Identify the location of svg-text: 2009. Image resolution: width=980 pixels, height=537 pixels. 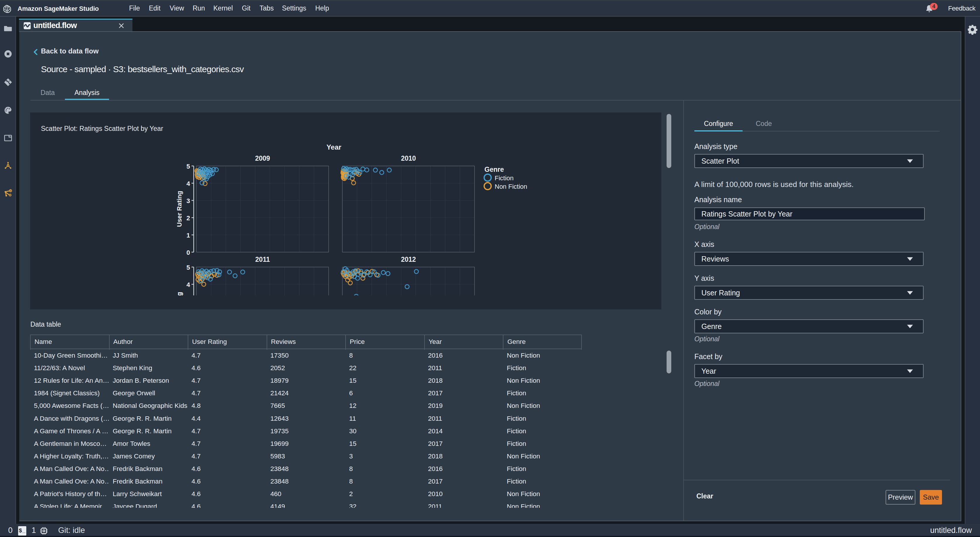
(262, 158).